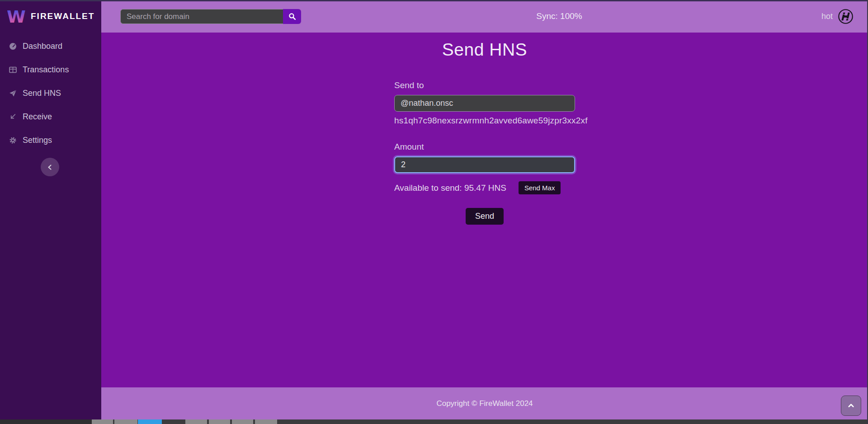  Describe the element at coordinates (51, 93) in the screenshot. I see `sidebar-item-send-hns: Send HNS` at that location.